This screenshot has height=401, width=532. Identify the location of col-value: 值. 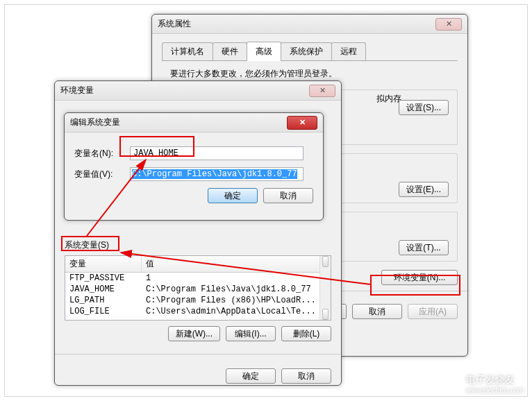
(236, 264).